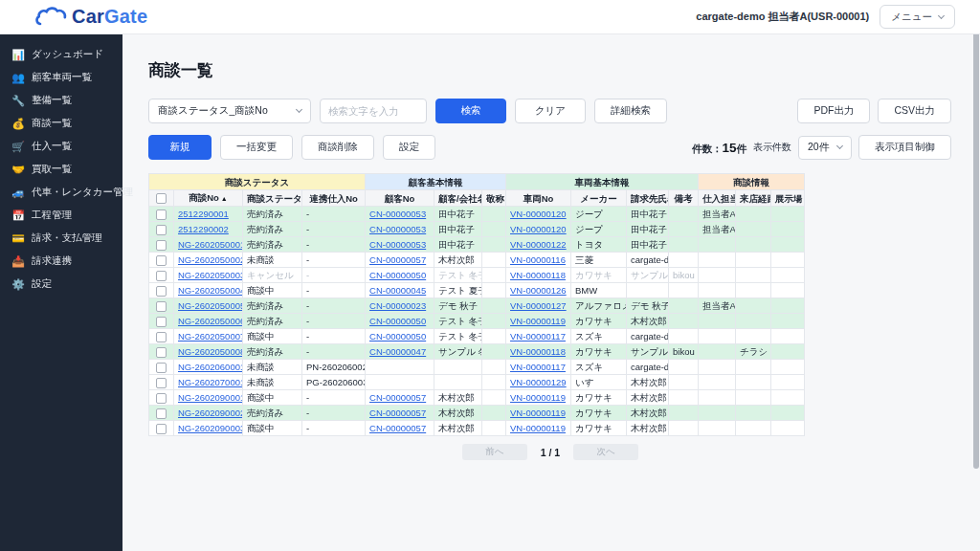 Image resolution: width=980 pixels, height=551 pixels. Describe the element at coordinates (180, 147) in the screenshot. I see `new-button: 新規` at that location.